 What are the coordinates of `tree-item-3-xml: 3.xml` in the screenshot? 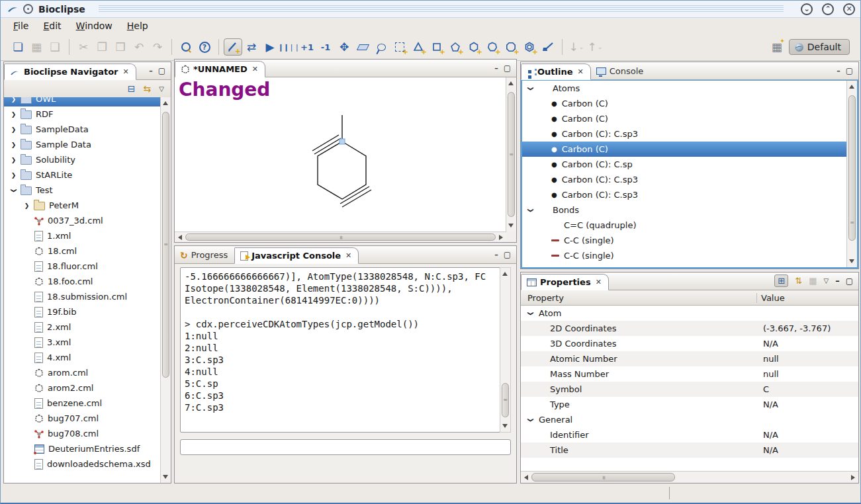 It's located at (82, 343).